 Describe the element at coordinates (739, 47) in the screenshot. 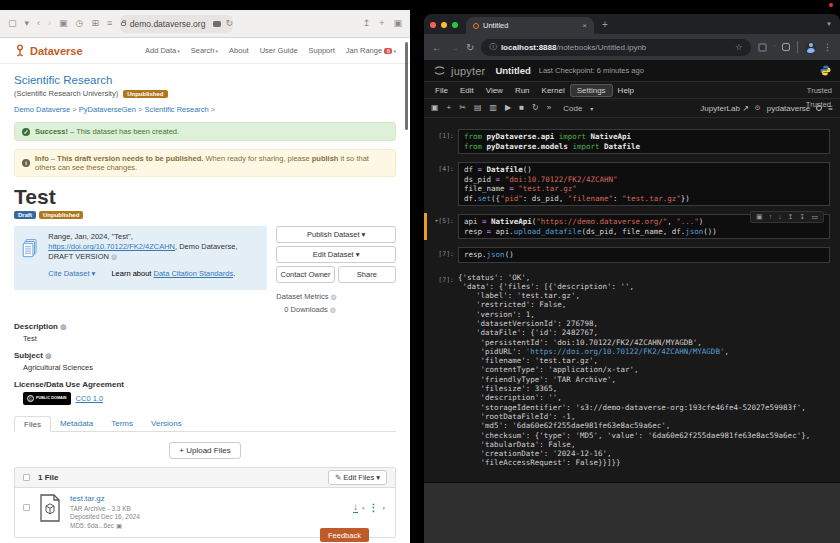

I see `bookmark-star-icon: ☆` at that location.